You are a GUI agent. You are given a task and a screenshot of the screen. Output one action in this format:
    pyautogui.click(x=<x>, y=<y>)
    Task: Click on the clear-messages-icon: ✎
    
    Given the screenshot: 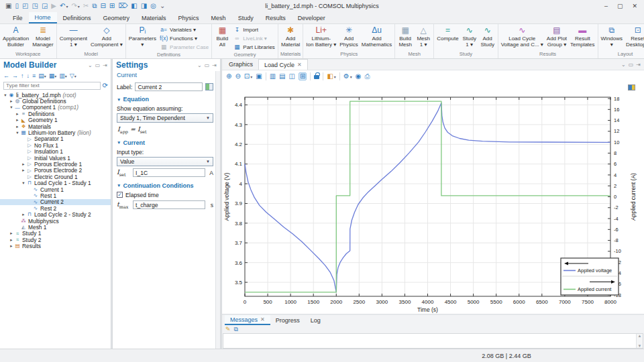 What is the action you would take?
    pyautogui.click(x=228, y=329)
    